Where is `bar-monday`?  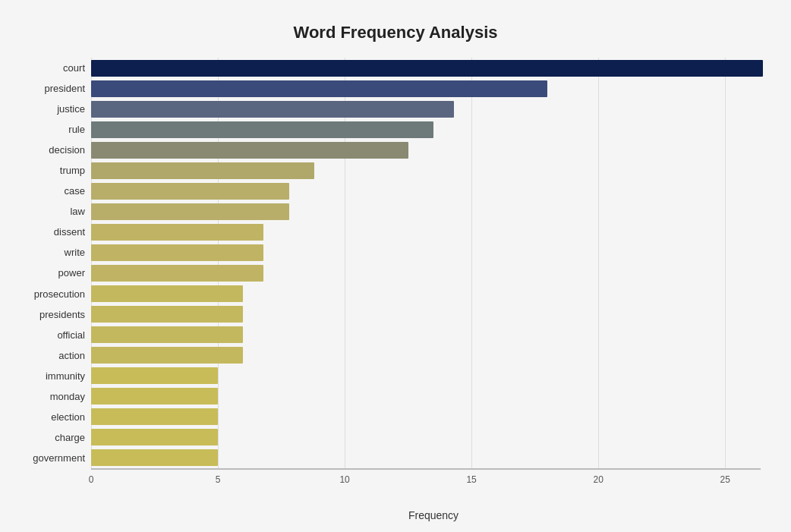
bar-monday is located at coordinates (155, 396).